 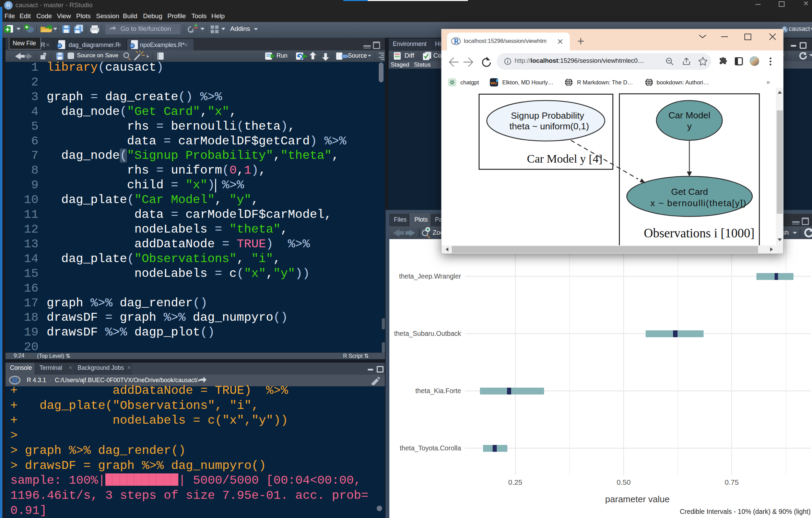 What do you see at coordinates (456, 41) in the screenshot?
I see `svg-text: R` at bounding box center [456, 41].